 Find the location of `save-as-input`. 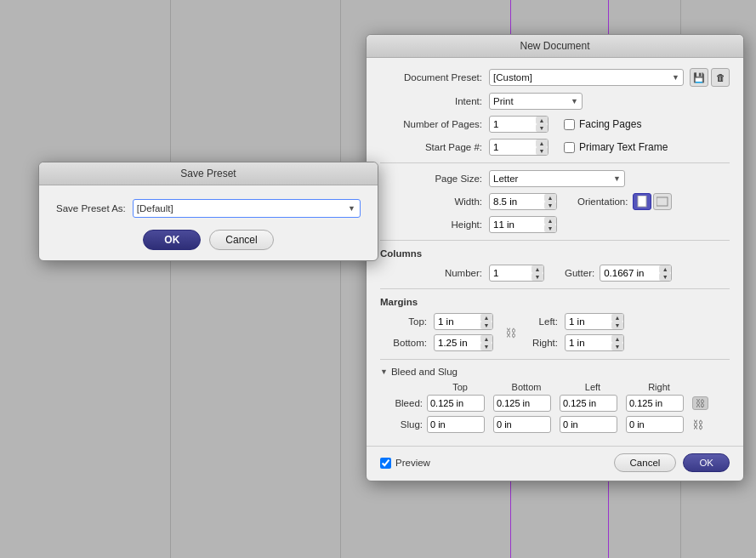

save-as-input is located at coordinates (242, 208).